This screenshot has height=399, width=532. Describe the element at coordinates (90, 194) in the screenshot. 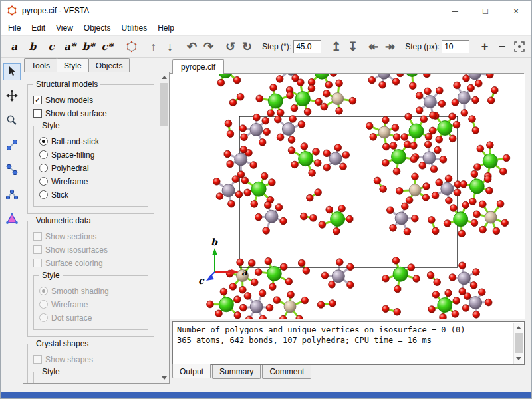

I see `radio-stick: Stick` at that location.